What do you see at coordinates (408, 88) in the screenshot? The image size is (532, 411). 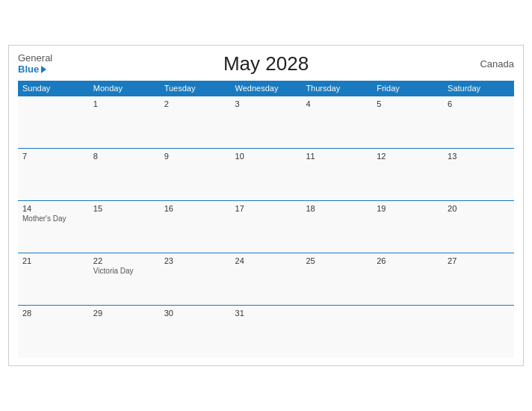 I see `weekday-header-friday: Friday` at bounding box center [408, 88].